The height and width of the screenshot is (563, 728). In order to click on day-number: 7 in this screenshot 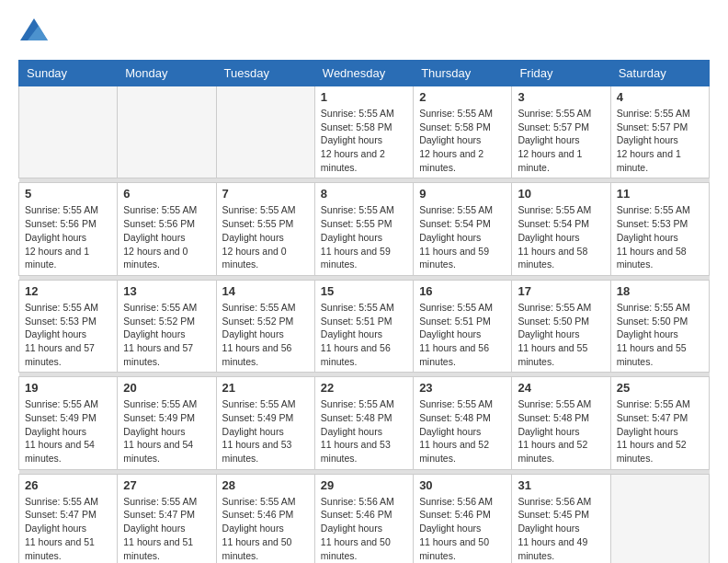, I will do `click(266, 193)`.